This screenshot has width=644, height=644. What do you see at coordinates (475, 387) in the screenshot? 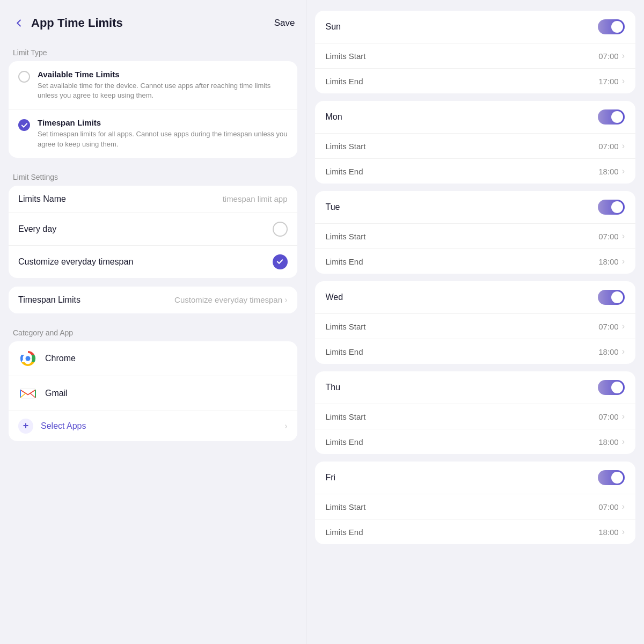
I see `day-header-thu: Thu` at bounding box center [475, 387].